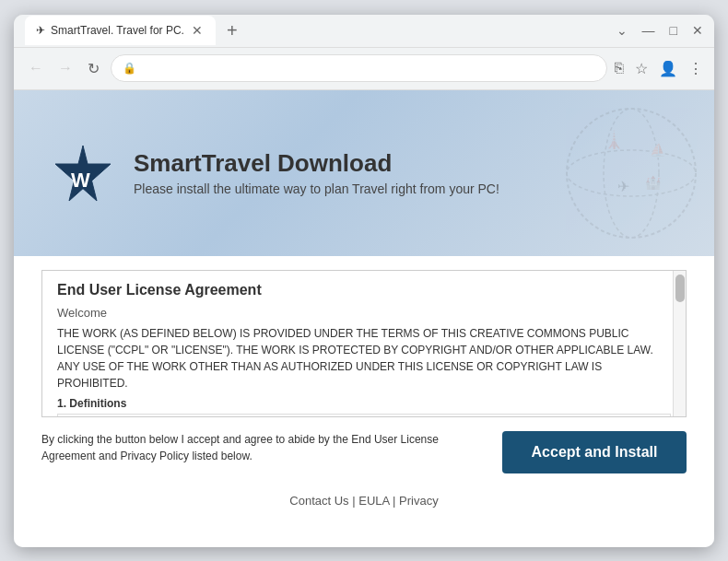  I want to click on address-actions: ⎘ ☆ 👤 ⋮, so click(659, 68).